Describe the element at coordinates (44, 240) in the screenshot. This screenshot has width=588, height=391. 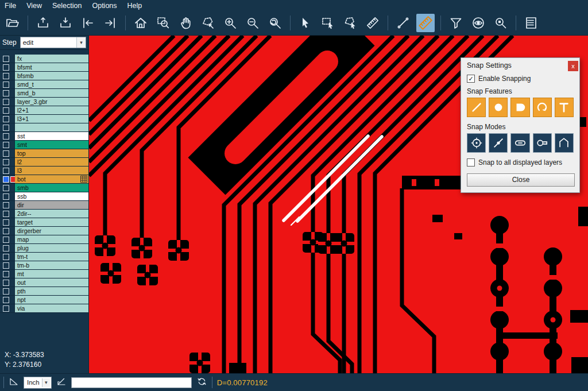
I see `layer-row-map: map` at that location.